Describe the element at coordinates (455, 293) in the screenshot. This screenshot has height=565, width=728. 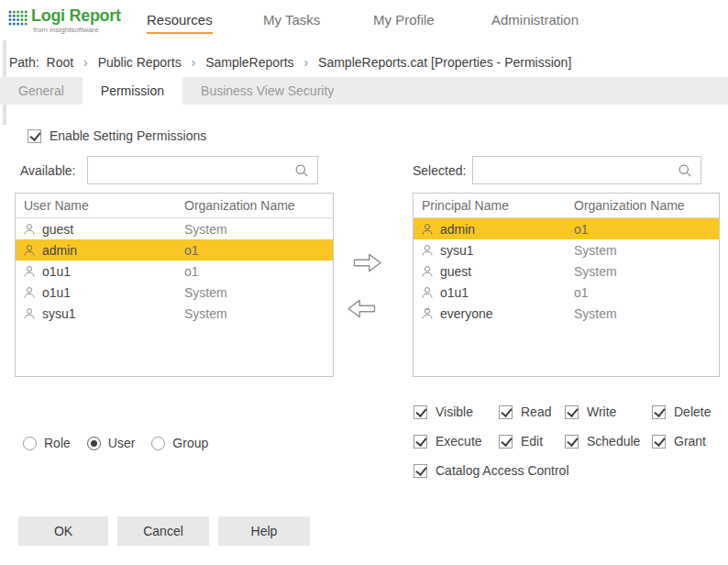
I see `principal-name: o1u1` at that location.